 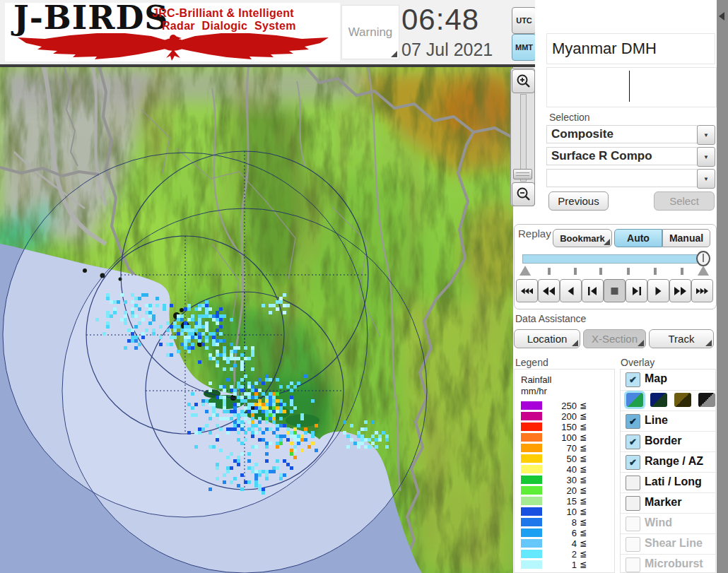 What do you see at coordinates (622, 134) in the screenshot?
I see `dropdown-category-value: Composite` at bounding box center [622, 134].